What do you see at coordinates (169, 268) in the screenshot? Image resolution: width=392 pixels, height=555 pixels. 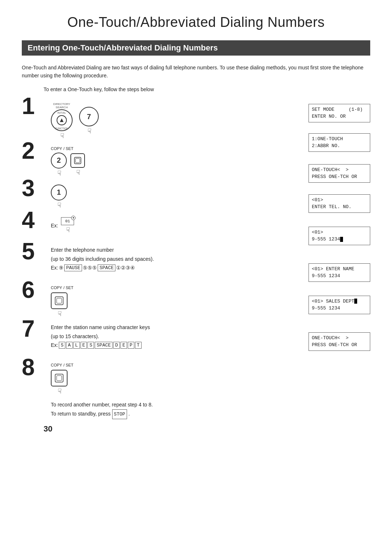 I see `step-5-ex: Ex: ⑨ PAUSE ⑤⑤⑤ SPACE ①②③④` at bounding box center [169, 268].